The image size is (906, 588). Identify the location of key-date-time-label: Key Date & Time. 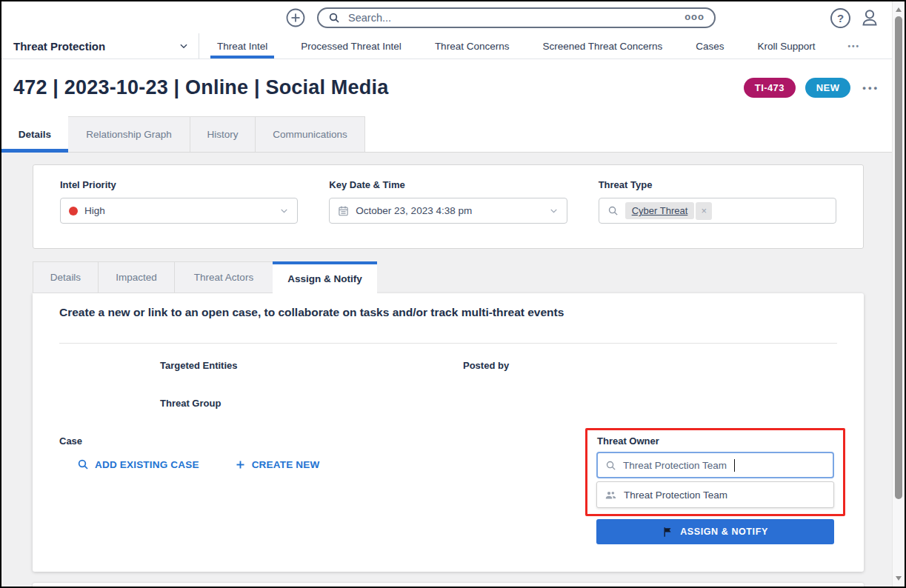
(447, 185).